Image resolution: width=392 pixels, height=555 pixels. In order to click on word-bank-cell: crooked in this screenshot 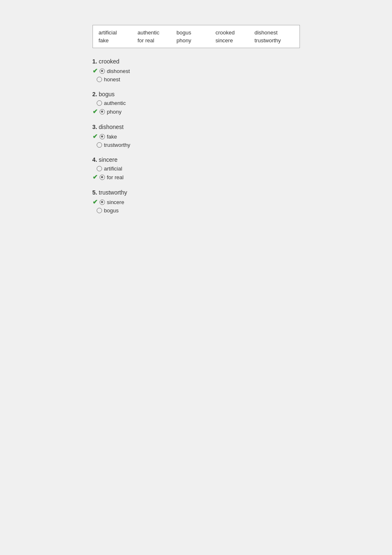, I will do `click(235, 32)`.